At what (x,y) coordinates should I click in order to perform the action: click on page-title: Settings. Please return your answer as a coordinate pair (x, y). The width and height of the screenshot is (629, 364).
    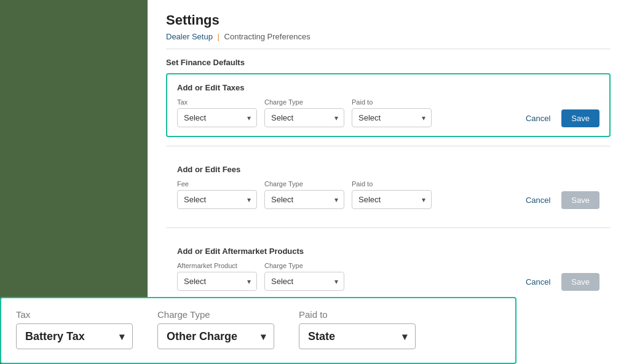
    Looking at the image, I should click on (389, 20).